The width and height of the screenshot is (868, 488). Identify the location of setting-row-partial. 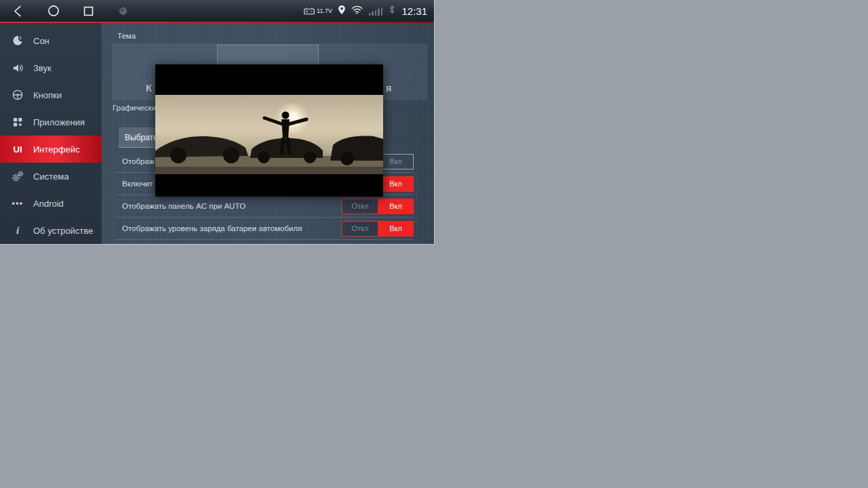
(264, 243).